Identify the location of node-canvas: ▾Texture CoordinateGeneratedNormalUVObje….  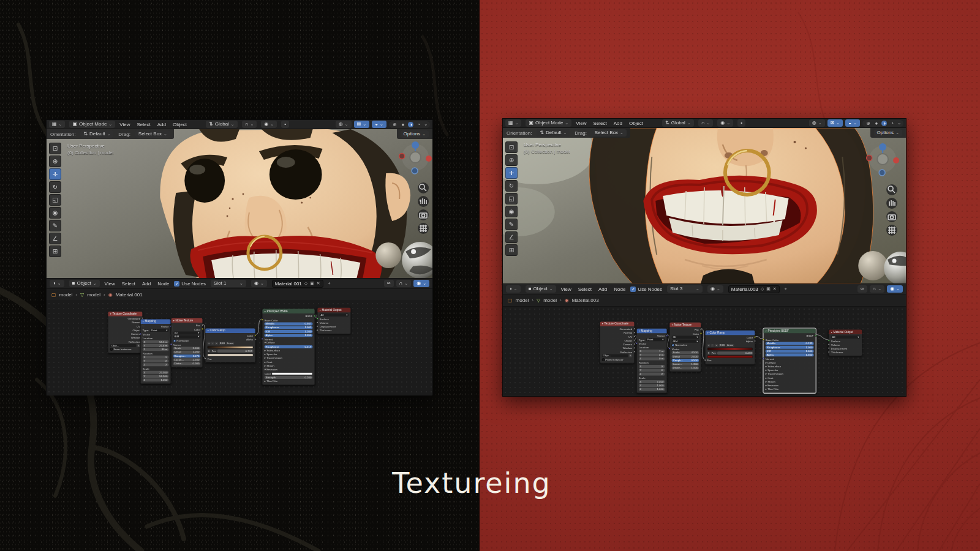
(704, 351).